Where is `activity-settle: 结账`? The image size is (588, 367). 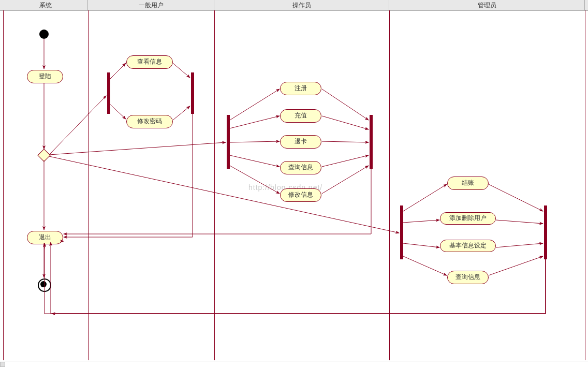 activity-settle: 结账 is located at coordinates (468, 183).